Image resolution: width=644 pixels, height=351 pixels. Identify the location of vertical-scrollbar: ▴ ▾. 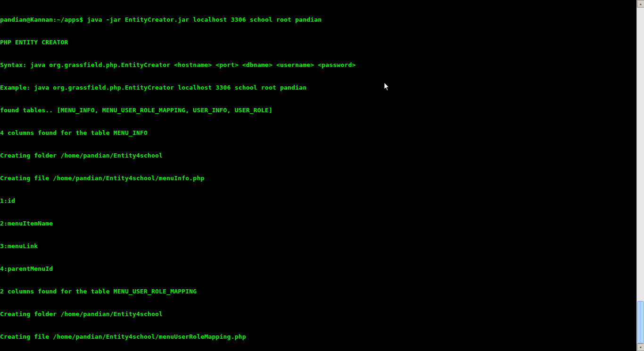
(640, 176).